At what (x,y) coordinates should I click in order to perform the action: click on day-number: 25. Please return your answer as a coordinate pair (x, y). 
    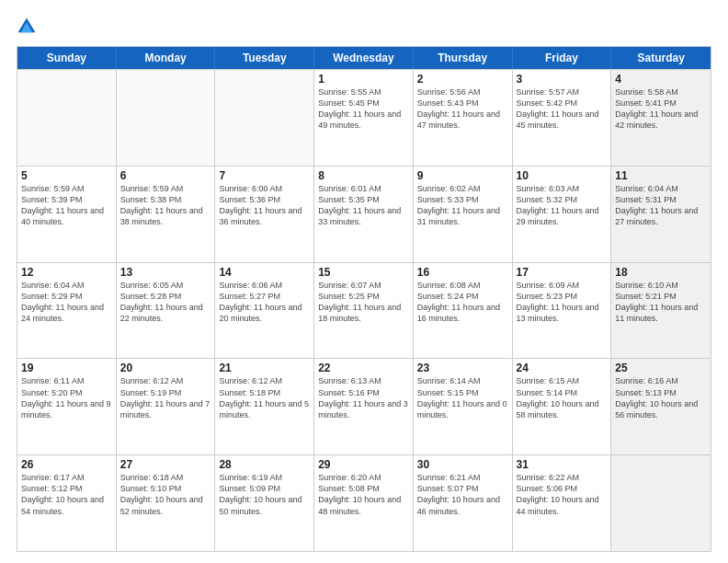
    Looking at the image, I should click on (661, 368).